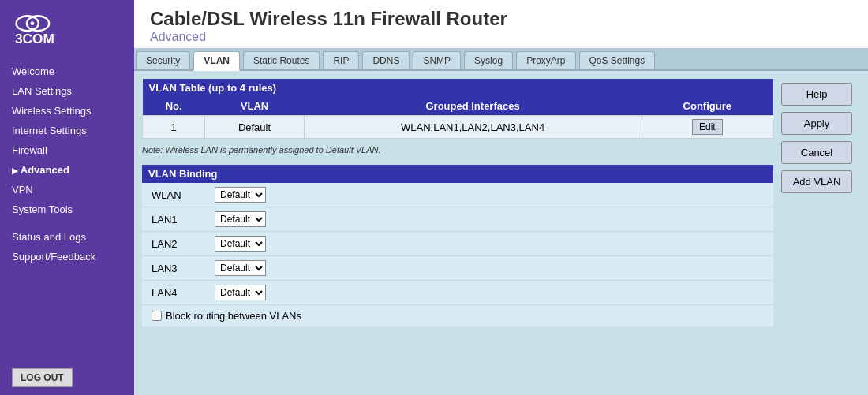  Describe the element at coordinates (501, 24) in the screenshot. I see `header: Cable/DSL Wireless 11n Firewall Router A…` at that location.